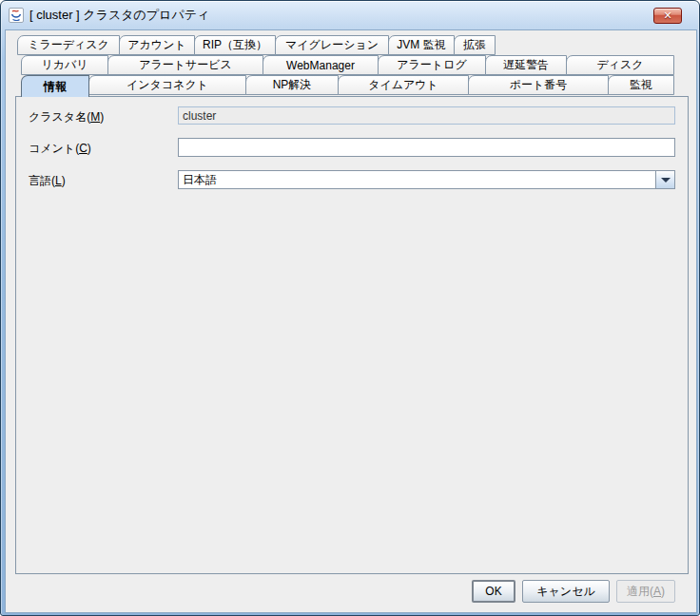  Describe the element at coordinates (120, 15) in the screenshot. I see `window-title: [ cluster ] クラスタのプロパティ` at that location.